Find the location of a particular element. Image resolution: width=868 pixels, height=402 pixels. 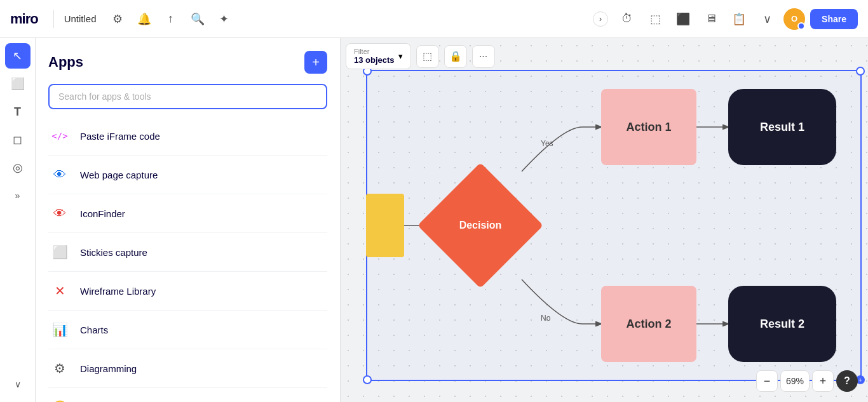

more-options-icon: ··· is located at coordinates (484, 57).